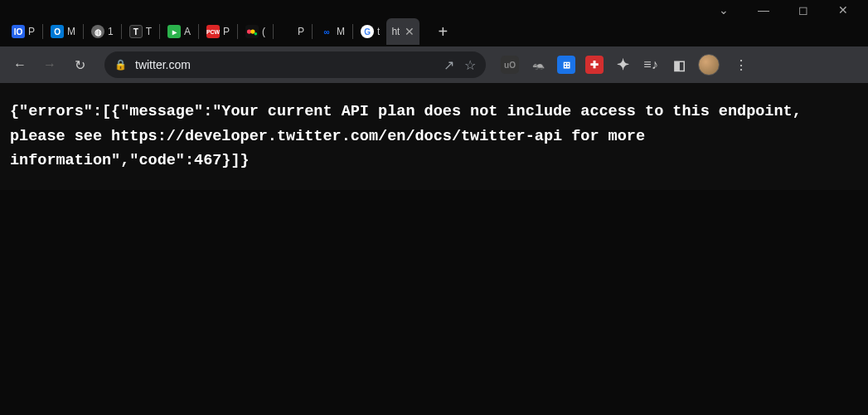 Image resolution: width=868 pixels, height=415 pixels. What do you see at coordinates (285, 65) in the screenshot?
I see `url-text: twitter.com` at bounding box center [285, 65].